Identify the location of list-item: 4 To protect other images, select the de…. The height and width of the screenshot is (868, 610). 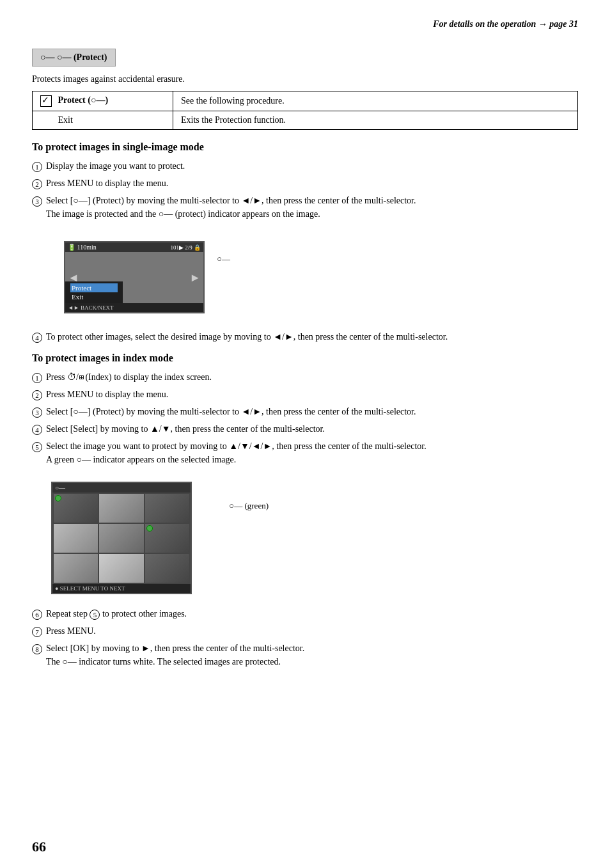
(305, 336).